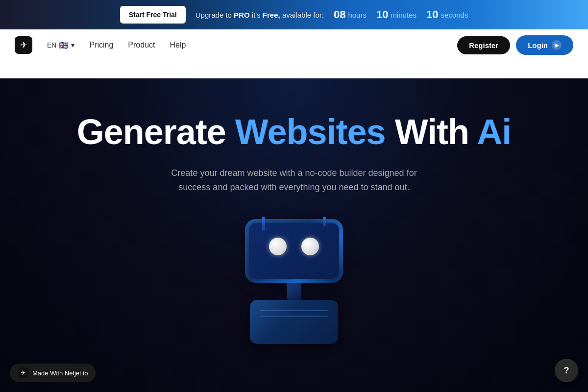 The width and height of the screenshot is (588, 392). I want to click on robot-eye-right, so click(310, 246).